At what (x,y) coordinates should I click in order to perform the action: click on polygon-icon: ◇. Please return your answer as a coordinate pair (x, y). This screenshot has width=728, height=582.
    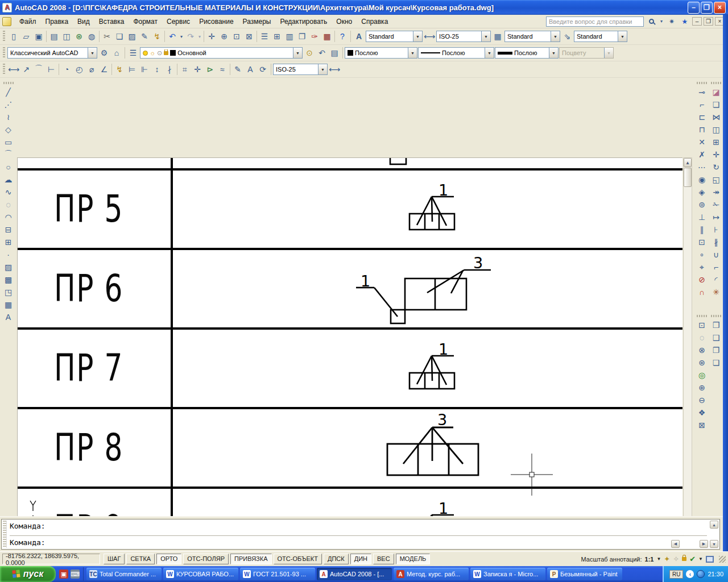
    Looking at the image, I should click on (9, 130).